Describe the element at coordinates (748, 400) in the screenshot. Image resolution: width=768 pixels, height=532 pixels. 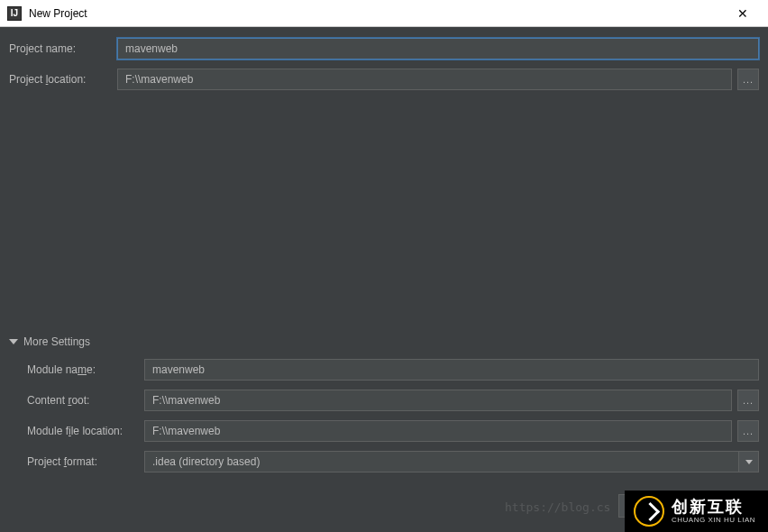
I see `content-root-browse-button: ...` at that location.